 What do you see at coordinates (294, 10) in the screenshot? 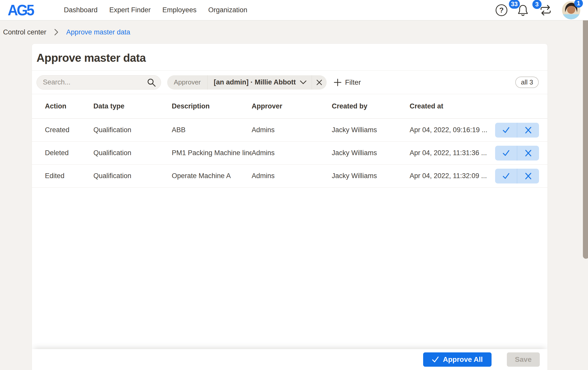
I see `app-header: AG5 Dashboard Expert Finder Employees Or…` at bounding box center [294, 10].